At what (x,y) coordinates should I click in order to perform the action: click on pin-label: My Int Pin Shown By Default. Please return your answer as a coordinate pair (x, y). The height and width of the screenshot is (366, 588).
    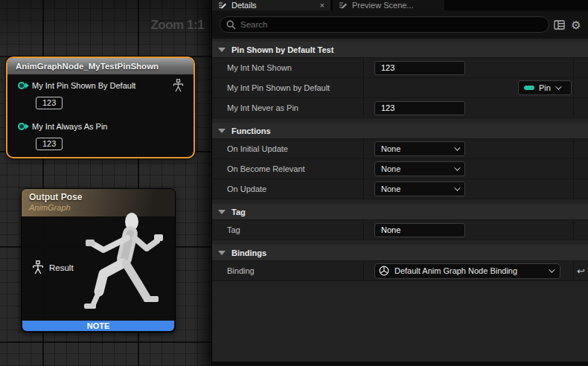
    Looking at the image, I should click on (83, 86).